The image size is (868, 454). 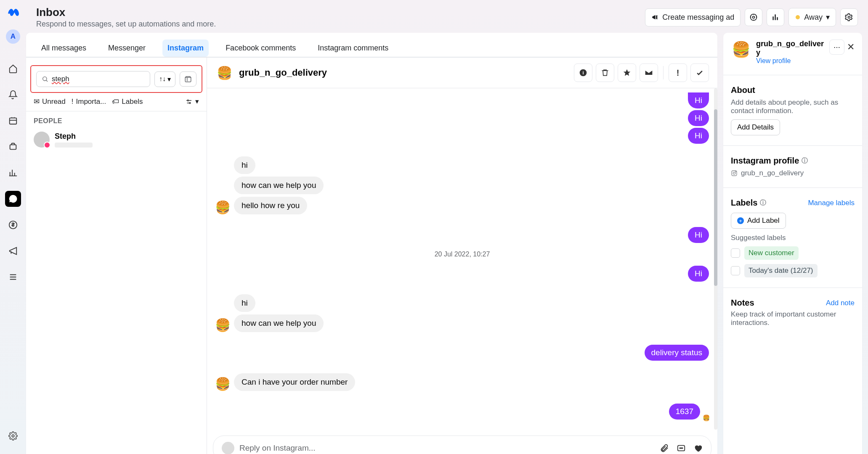 I want to click on search-icon, so click(x=45, y=79).